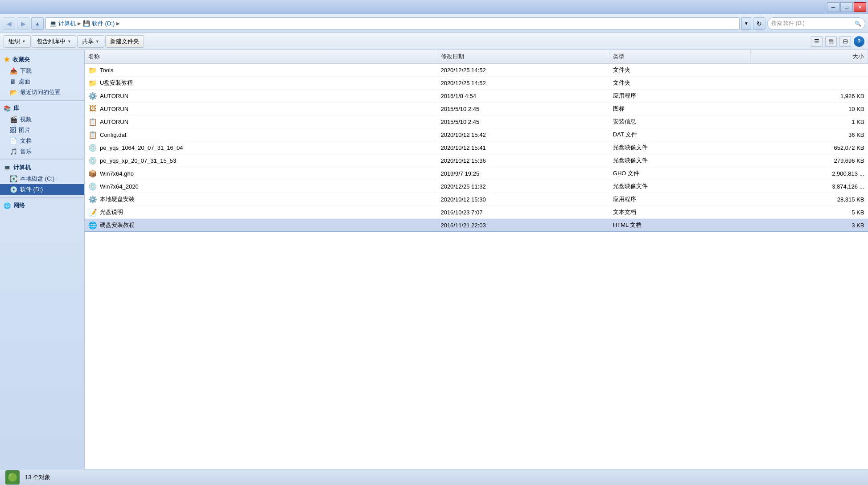  What do you see at coordinates (42, 92) in the screenshot?
I see `sidebar-item-recent: 📂 最近访问的位置` at bounding box center [42, 92].